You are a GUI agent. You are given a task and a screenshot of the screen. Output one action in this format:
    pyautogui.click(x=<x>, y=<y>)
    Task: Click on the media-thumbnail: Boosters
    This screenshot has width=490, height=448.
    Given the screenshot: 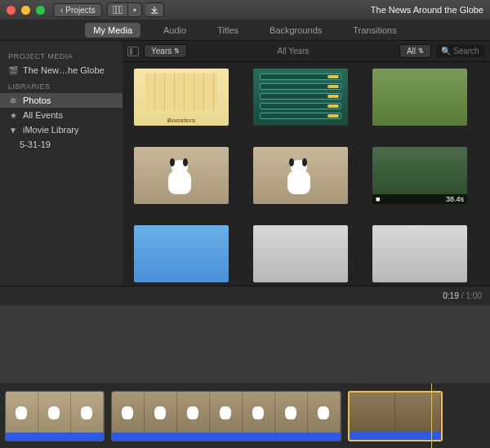 What is the action you would take?
    pyautogui.click(x=181, y=97)
    